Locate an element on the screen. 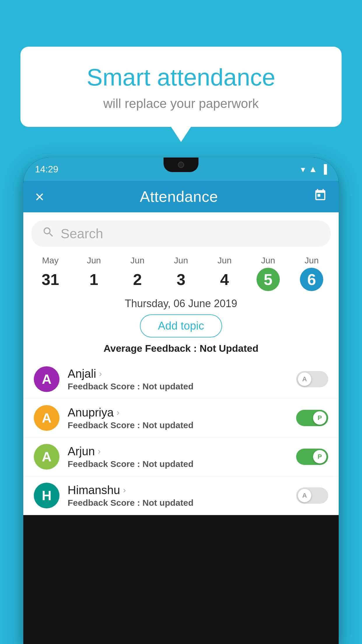 The image size is (362, 644). date-cell-5: Jun 5 is located at coordinates (268, 273).